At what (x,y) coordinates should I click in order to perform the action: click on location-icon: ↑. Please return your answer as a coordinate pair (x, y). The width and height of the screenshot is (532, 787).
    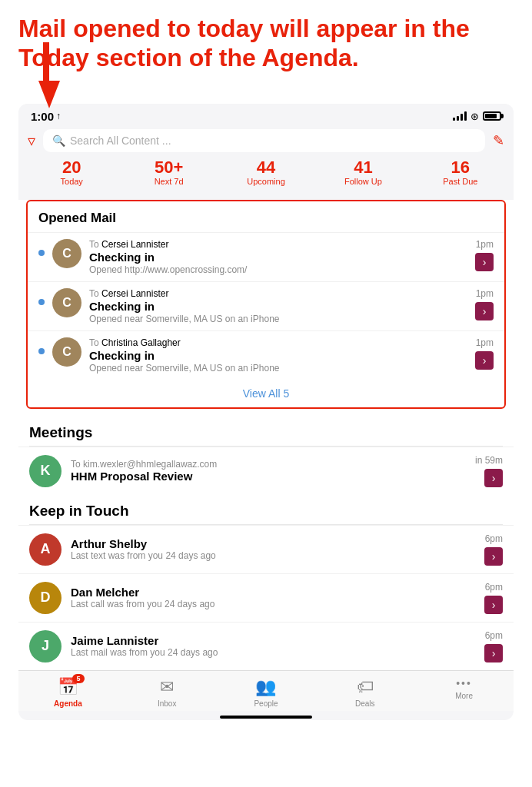
    Looking at the image, I should click on (58, 116).